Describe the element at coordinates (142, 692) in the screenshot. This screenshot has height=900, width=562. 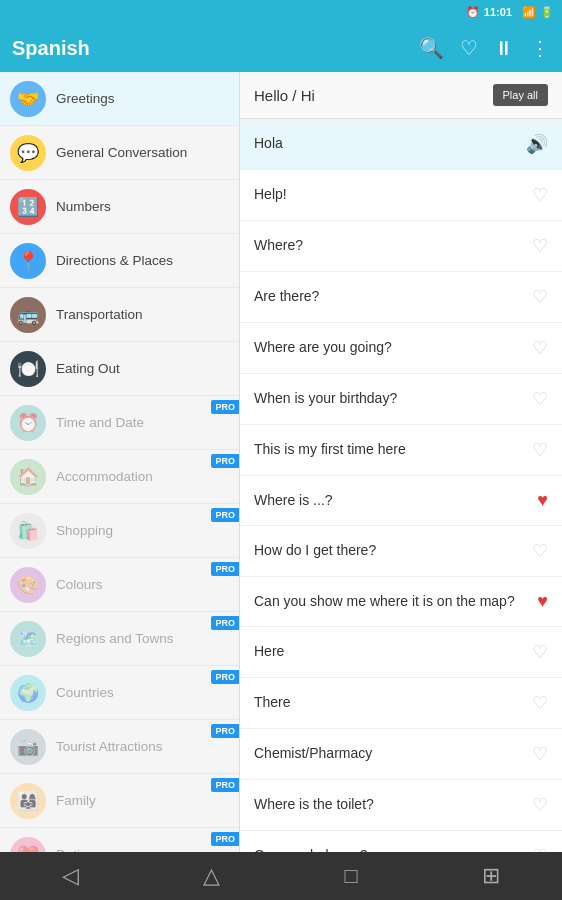
I see `sidebar-label-countries: Countries` at that location.